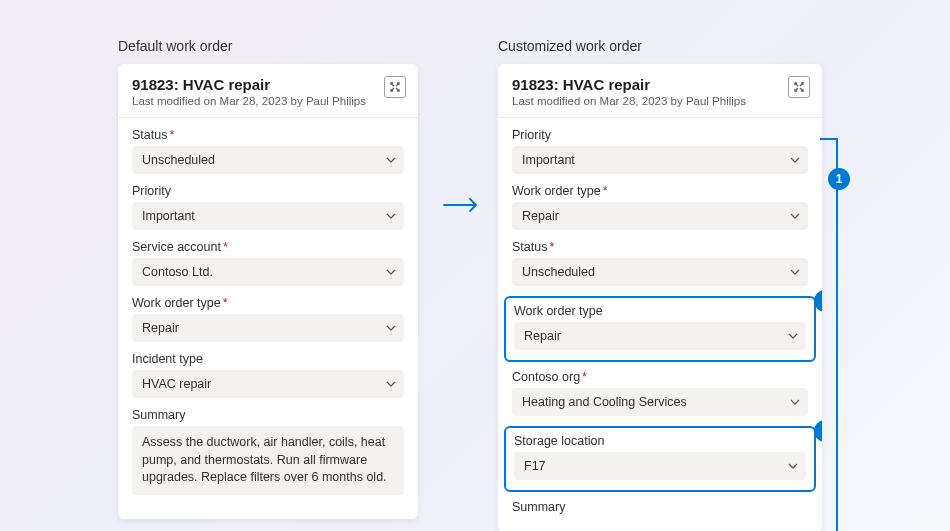  What do you see at coordinates (660, 336) in the screenshot?
I see `work-order-type-2-select: Repair` at bounding box center [660, 336].